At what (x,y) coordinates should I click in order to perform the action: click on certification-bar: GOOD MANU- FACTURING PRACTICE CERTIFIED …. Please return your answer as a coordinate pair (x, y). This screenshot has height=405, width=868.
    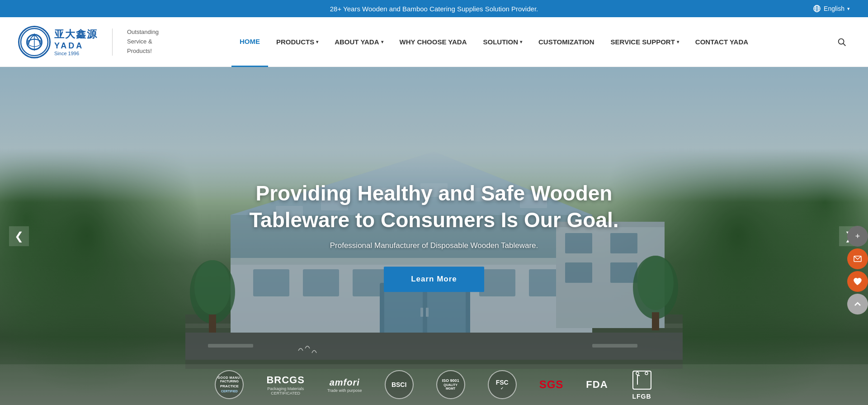
    Looking at the image, I should click on (434, 385).